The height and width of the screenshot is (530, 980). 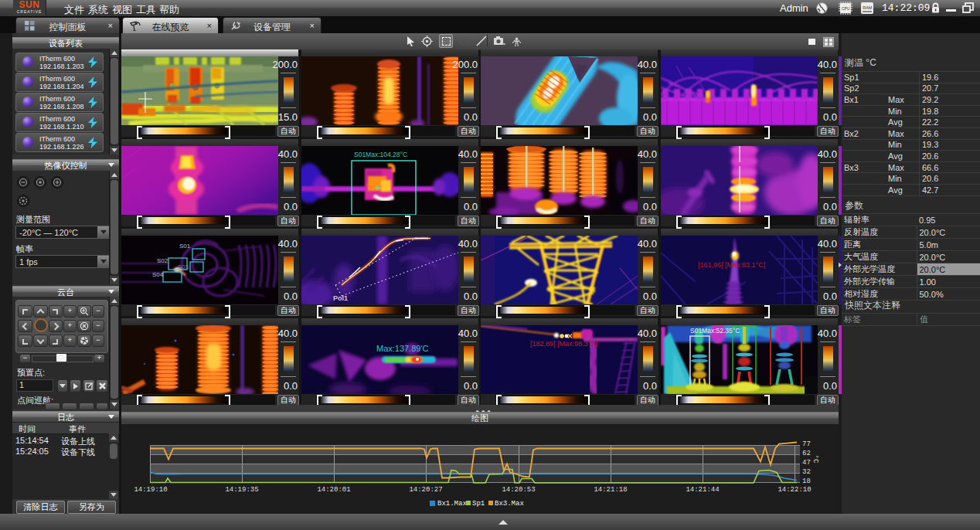 What do you see at coordinates (184, 267) in the screenshot?
I see `svg-text: S03` at bounding box center [184, 267].